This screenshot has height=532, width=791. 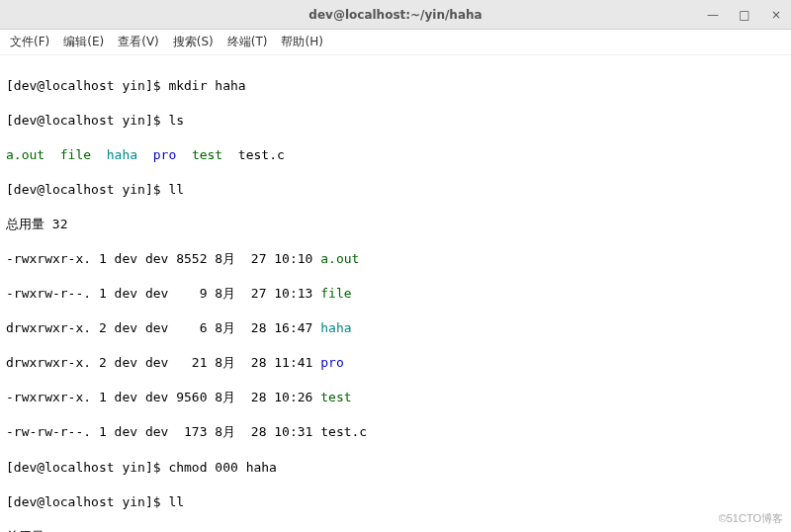 What do you see at coordinates (222, 467) in the screenshot?
I see `command: chmod 000 haha` at bounding box center [222, 467].